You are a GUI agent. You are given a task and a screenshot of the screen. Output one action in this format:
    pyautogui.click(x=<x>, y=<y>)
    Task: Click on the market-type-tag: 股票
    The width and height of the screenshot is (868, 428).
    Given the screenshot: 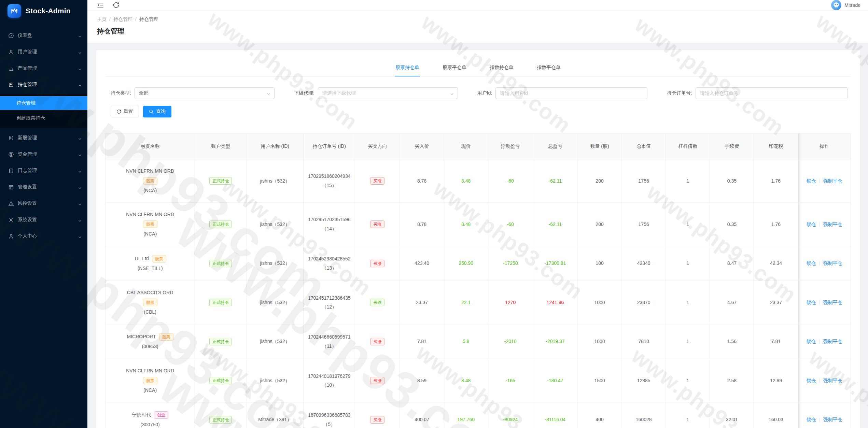 What is the action you would take?
    pyautogui.click(x=150, y=381)
    